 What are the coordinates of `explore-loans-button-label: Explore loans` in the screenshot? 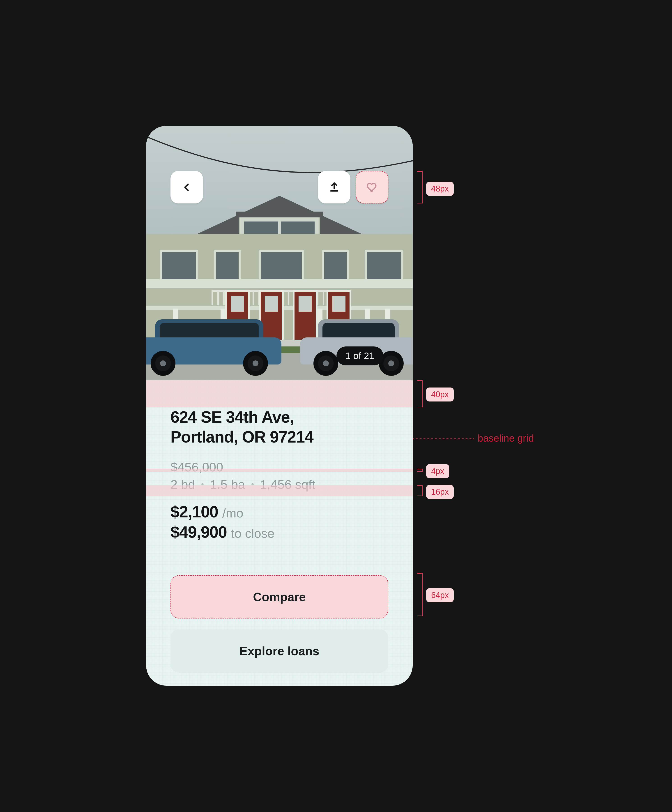 It's located at (279, 651).